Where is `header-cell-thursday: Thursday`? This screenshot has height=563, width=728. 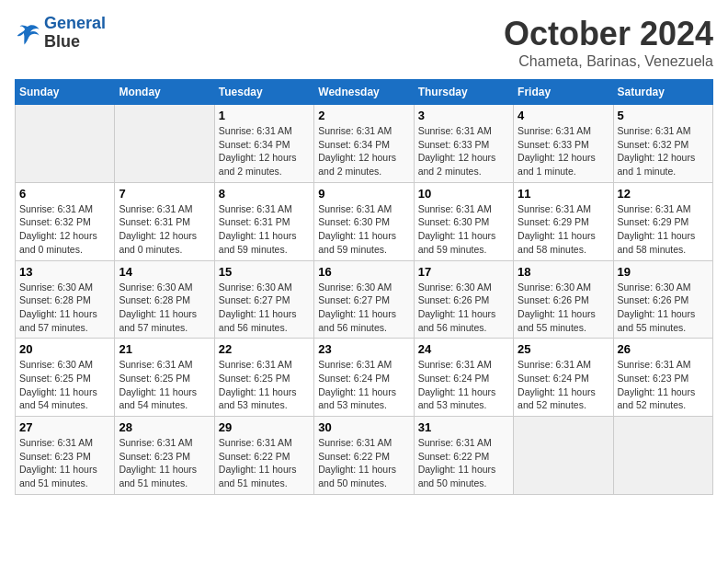
header-cell-thursday: Thursday is located at coordinates (463, 92).